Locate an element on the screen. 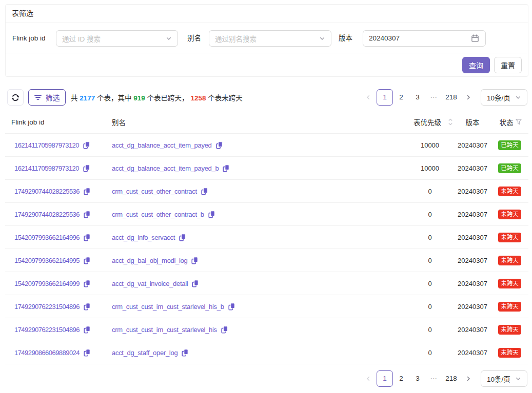  filter-funnel-icon is located at coordinates (519, 122).